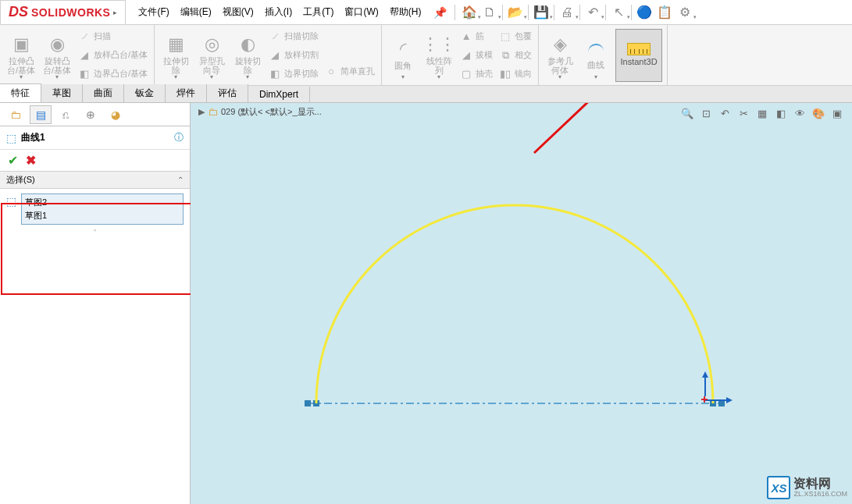 The image size is (852, 504). I want to click on intersect-icon: ⧉, so click(505, 55).